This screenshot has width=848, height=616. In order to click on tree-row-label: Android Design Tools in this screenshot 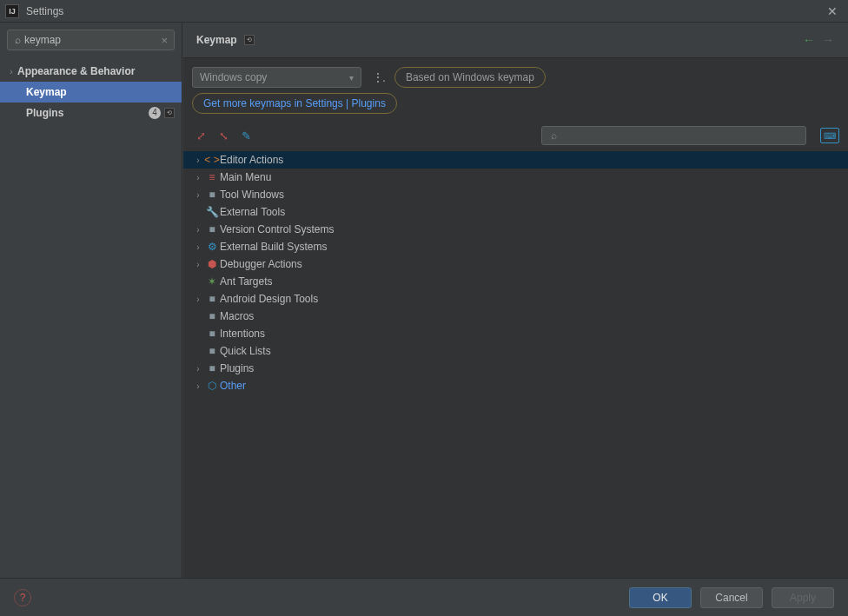, I will do `click(269, 299)`.